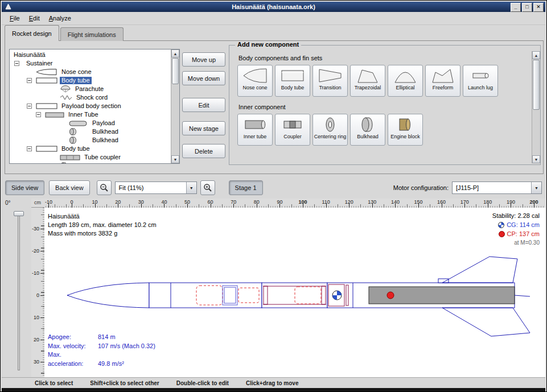 This screenshot has width=547, height=392. What do you see at coordinates (104, 188) in the screenshot?
I see `zoom-out-button` at bounding box center [104, 188].